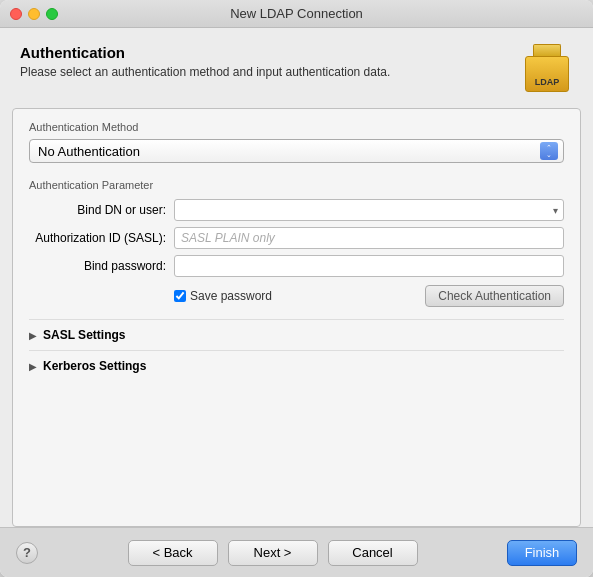  What do you see at coordinates (84, 335) in the screenshot?
I see `sasl-title: SASL Settings` at bounding box center [84, 335].